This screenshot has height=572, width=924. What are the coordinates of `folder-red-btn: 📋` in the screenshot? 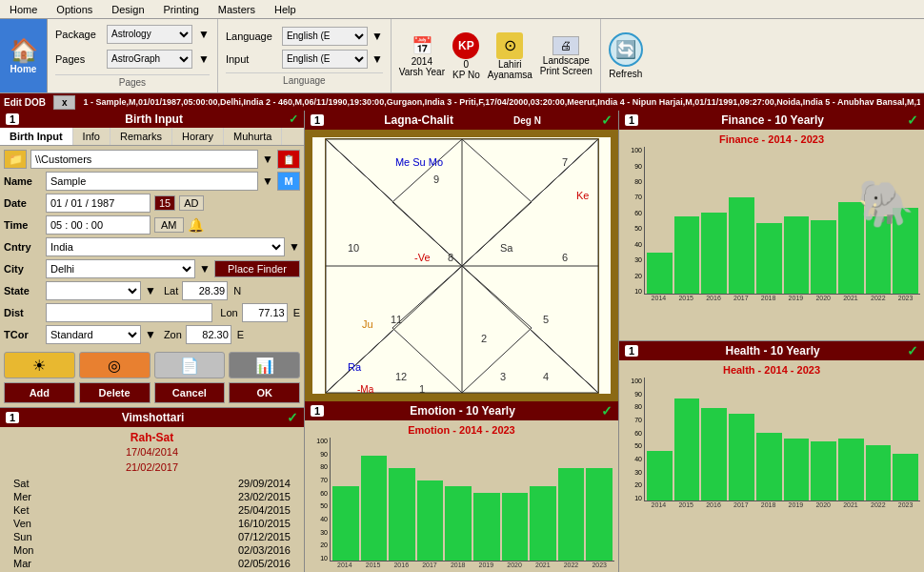 It's located at (289, 159).